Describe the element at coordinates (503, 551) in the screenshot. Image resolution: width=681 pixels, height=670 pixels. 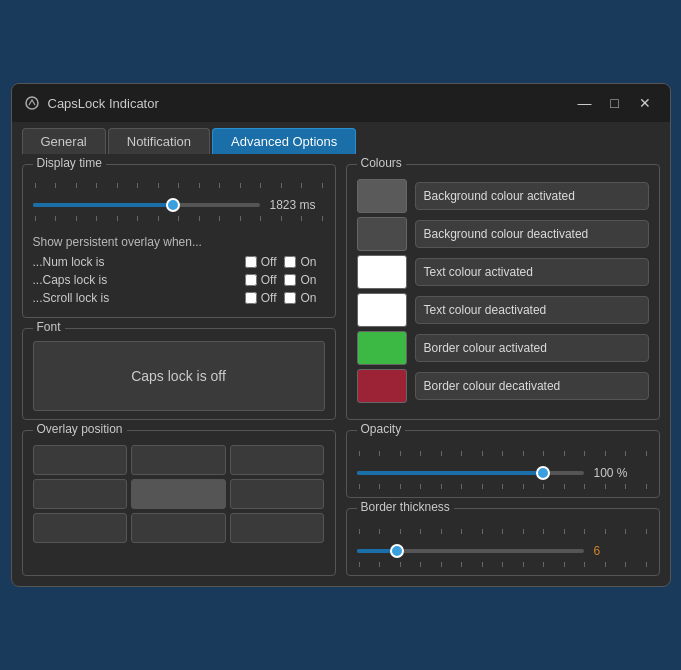
I see `border-thickness-slider: 6` at that location.